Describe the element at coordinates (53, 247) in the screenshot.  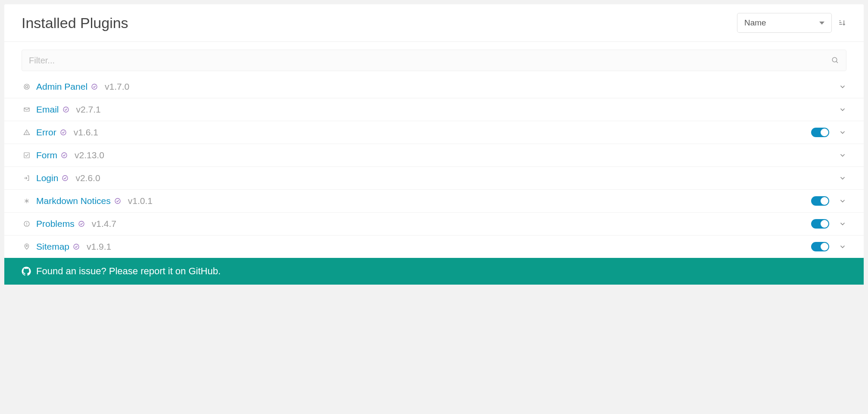
I see `plugin-name-link: Sitemap` at that location.